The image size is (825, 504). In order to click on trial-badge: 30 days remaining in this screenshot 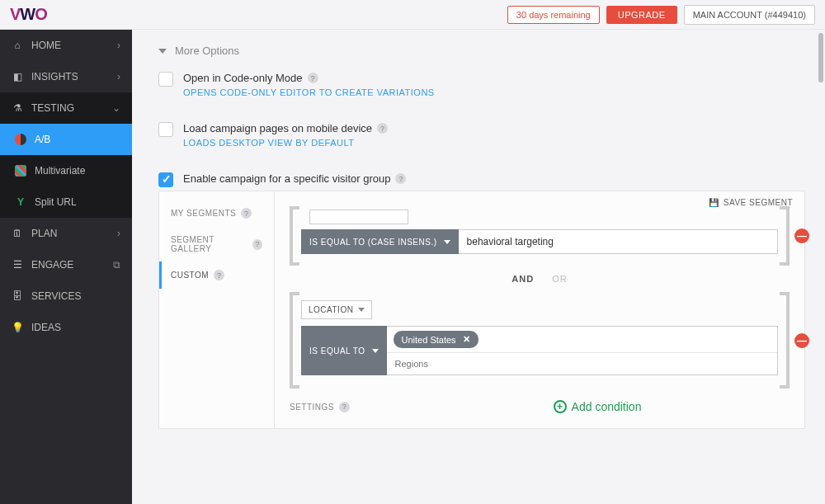, I will do `click(554, 15)`.